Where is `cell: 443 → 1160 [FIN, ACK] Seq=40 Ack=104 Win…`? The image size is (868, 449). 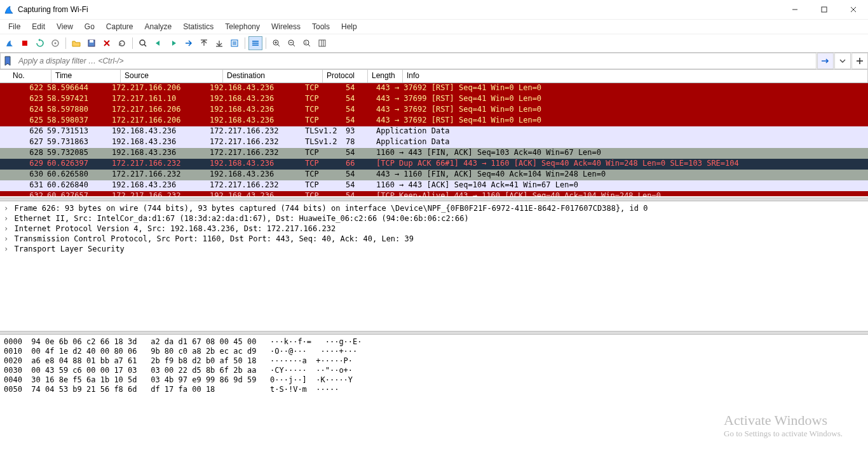 cell: 443 → 1160 [FIN, ACK] Seq=40 Ack=104 Win… is located at coordinates (622, 175).